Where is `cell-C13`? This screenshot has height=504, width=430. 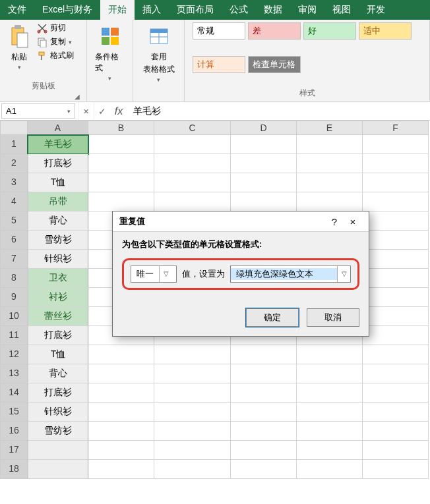
cell-C13 is located at coordinates (193, 374).